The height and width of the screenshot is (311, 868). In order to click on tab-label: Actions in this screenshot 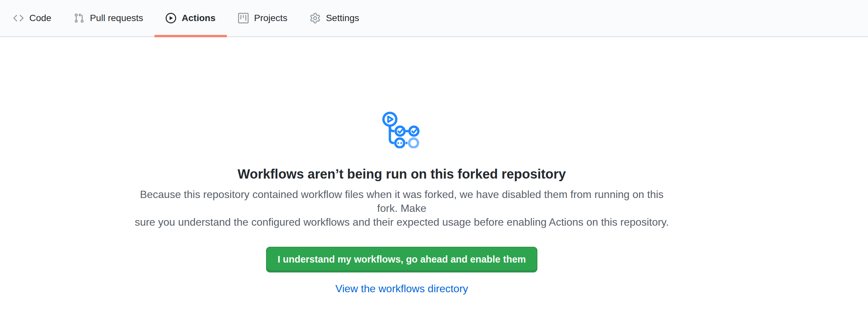, I will do `click(199, 18)`.